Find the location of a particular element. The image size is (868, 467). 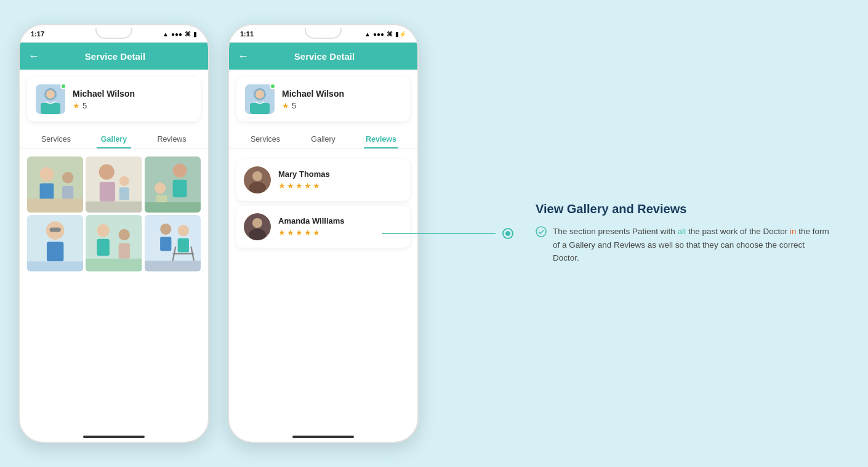

annotation-body: The section presents Patient with all th… is located at coordinates (683, 245).